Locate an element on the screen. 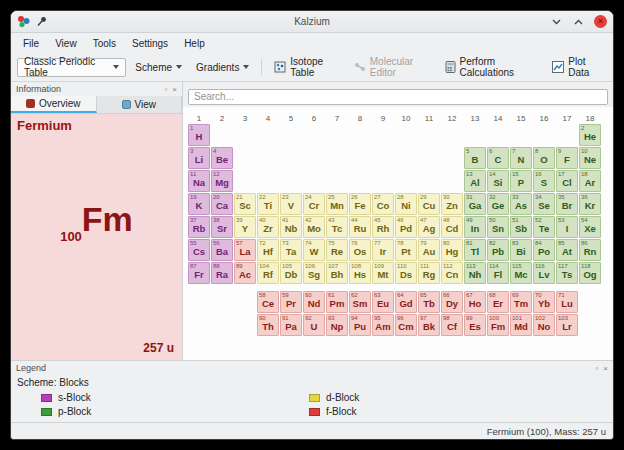 This screenshot has height=450, width=624. search-input is located at coordinates (398, 97).